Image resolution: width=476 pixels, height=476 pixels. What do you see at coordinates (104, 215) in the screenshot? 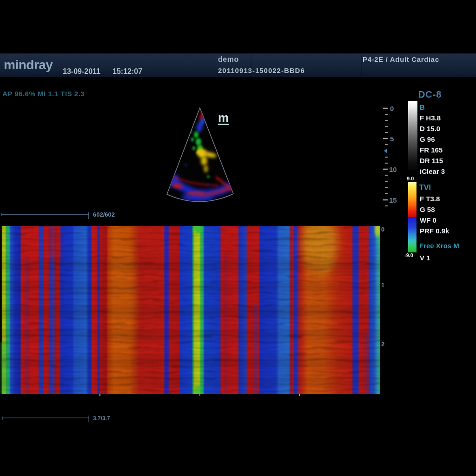
I see `svg-text: 602/602` at bounding box center [104, 215].